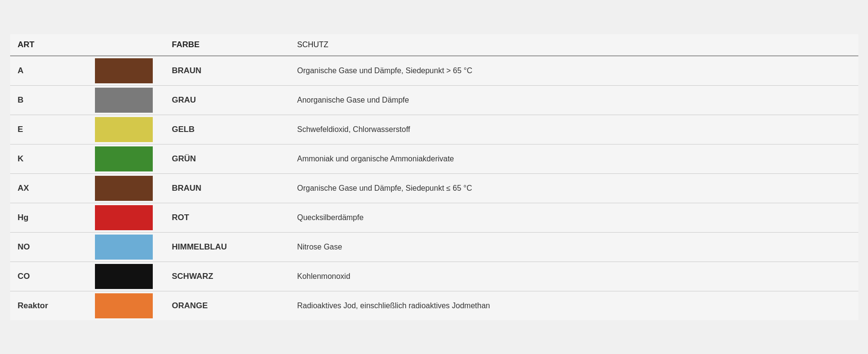  Describe the element at coordinates (49, 188) in the screenshot. I see `cell-art: AX` at that location.